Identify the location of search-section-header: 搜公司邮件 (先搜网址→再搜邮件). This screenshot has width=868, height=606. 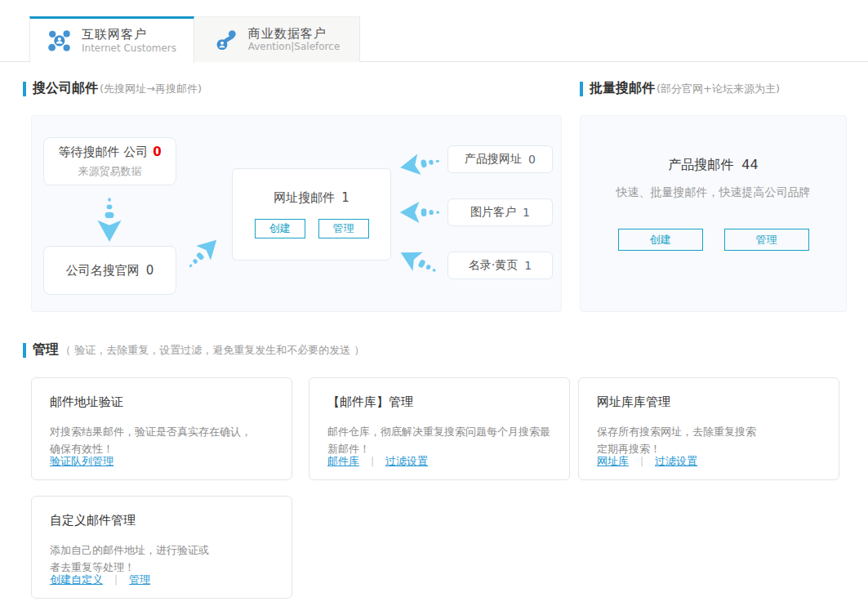
(113, 88).